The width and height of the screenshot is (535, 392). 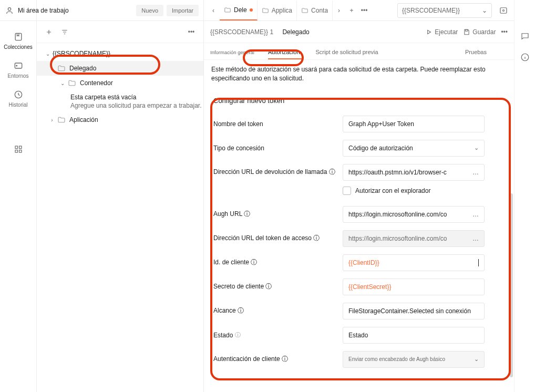 I want to click on authorize-browser-checkbox, so click(x=347, y=191).